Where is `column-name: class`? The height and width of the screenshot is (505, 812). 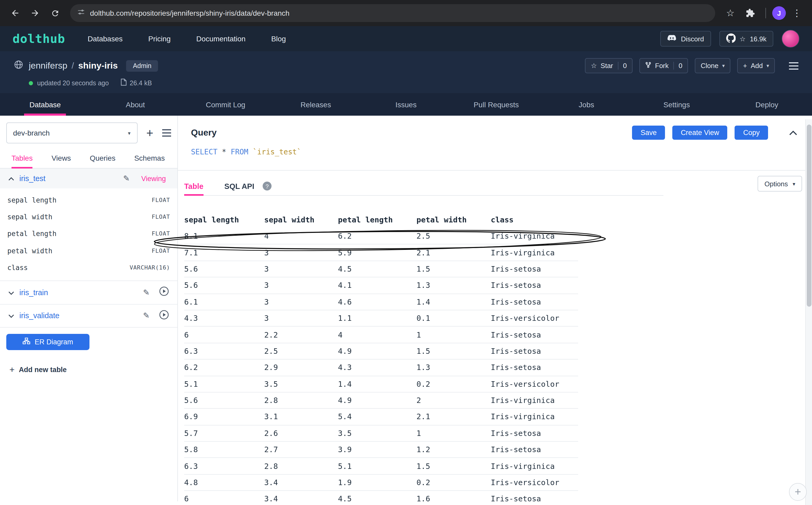 column-name: class is located at coordinates (17, 268).